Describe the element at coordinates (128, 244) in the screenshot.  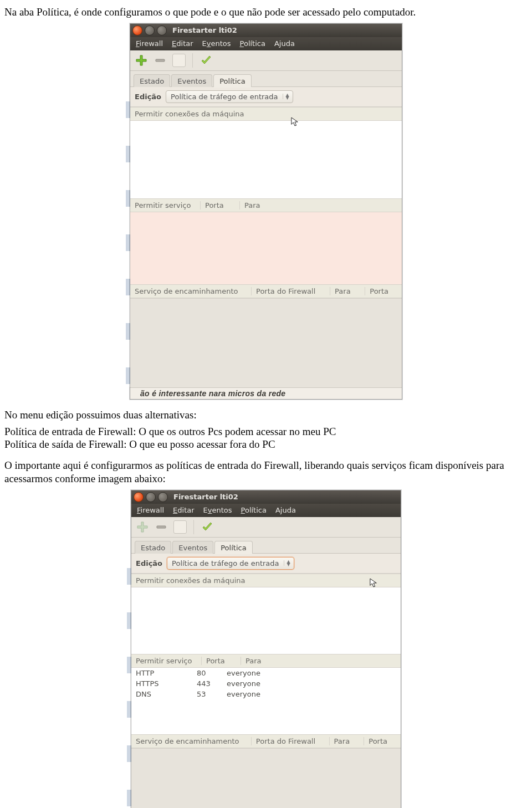
I see `left-edge-peek` at that location.